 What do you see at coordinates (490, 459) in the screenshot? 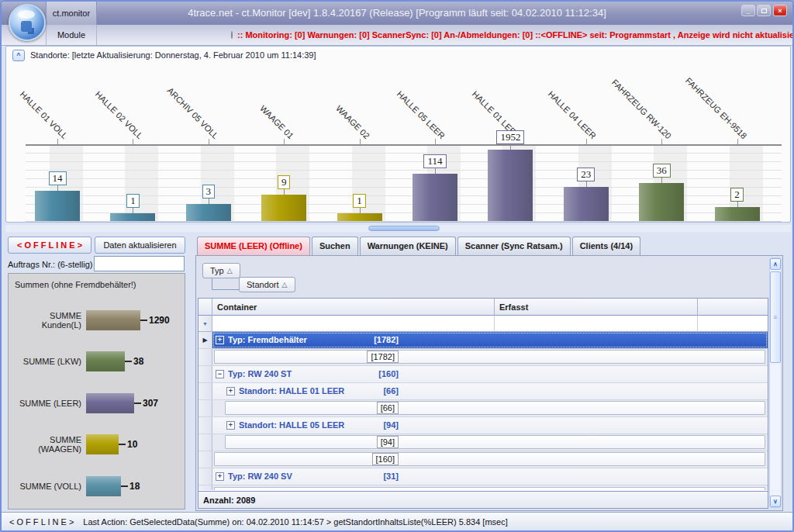
I see `summary-inset-box` at bounding box center [490, 459].